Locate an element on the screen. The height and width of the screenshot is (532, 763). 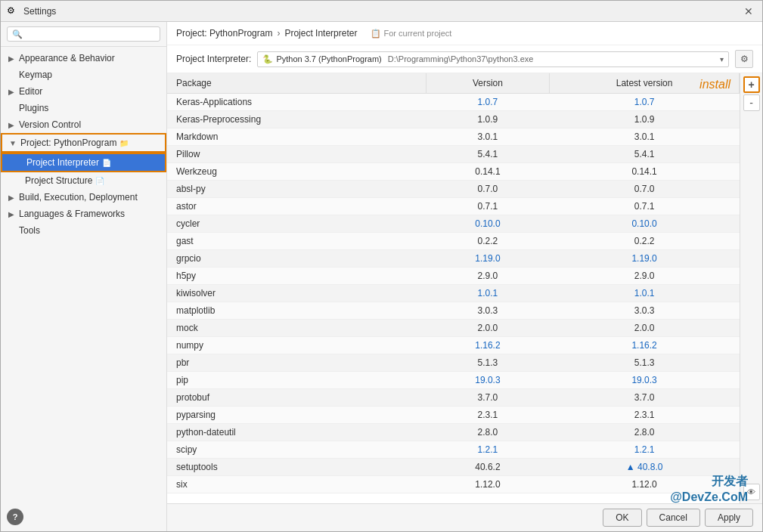
ok-button: OK is located at coordinates (622, 518).